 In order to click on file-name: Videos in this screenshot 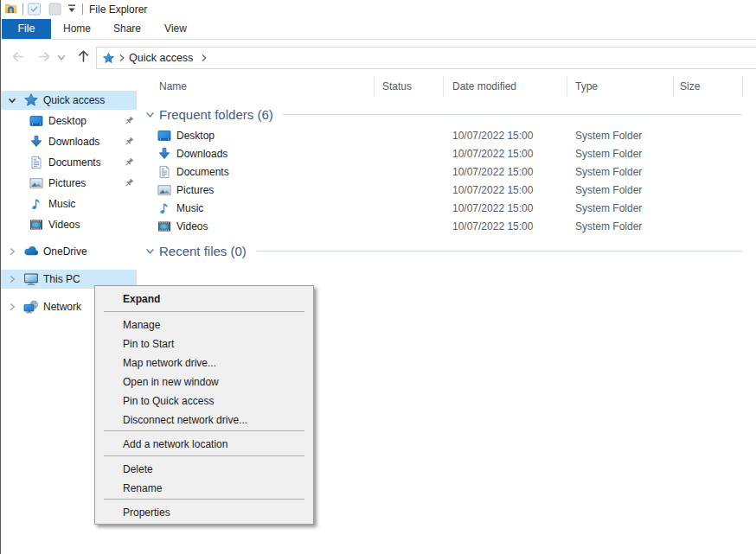, I will do `click(192, 226)`.